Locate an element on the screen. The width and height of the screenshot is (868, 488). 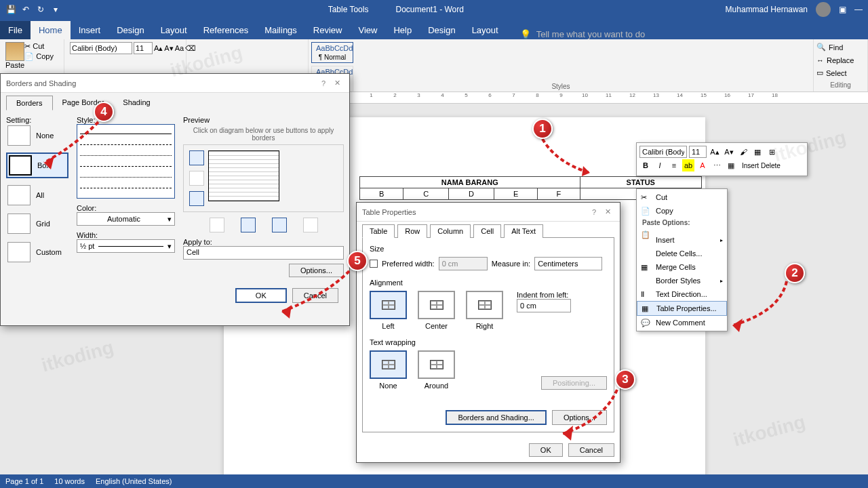
minimize-icon: — is located at coordinates (859, 9).